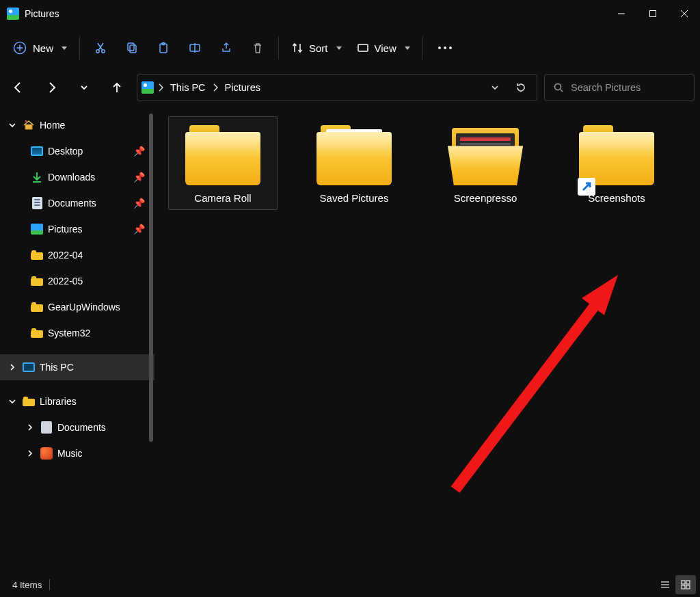  Describe the element at coordinates (485, 163) in the screenshot. I see `folder-screenpresso: Screenpresso` at that location.